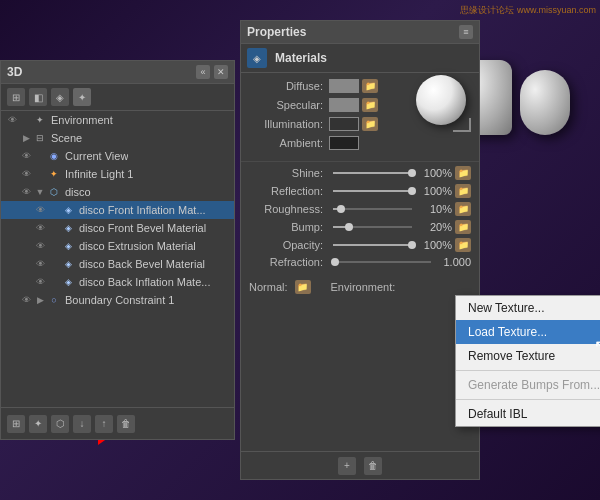  I want to click on shine-row: Shine: 100% 📁, so click(360, 173).